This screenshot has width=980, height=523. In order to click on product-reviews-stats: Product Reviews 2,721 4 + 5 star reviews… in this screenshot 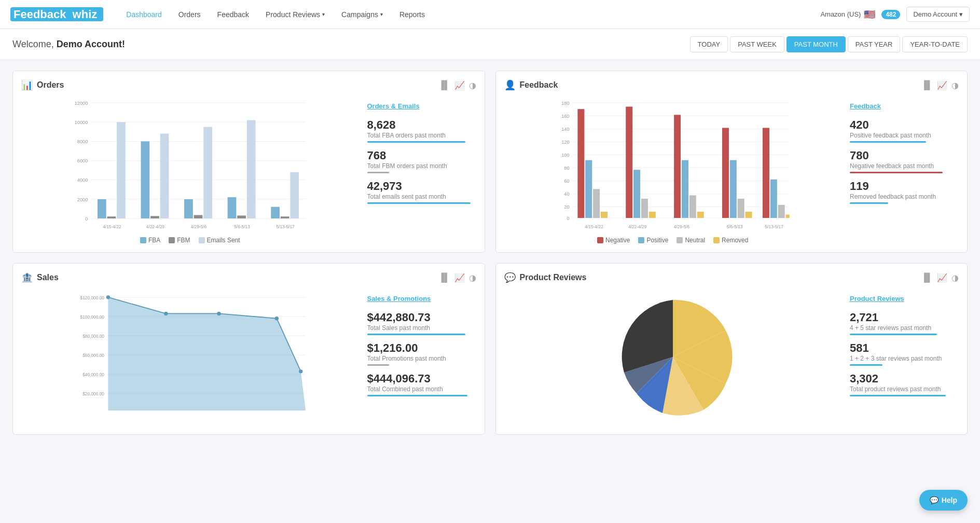, I will do `click(904, 357)`.